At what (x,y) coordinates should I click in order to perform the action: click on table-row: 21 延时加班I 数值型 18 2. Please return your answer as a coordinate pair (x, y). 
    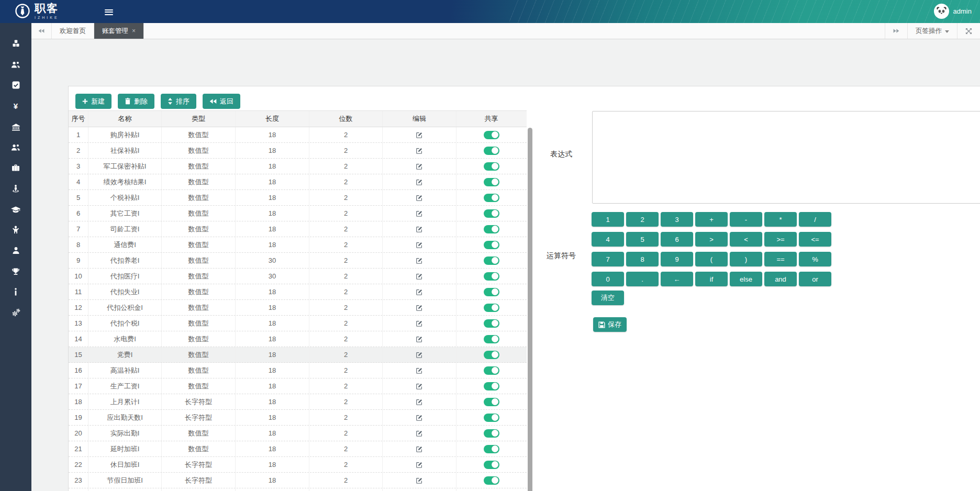
    Looking at the image, I should click on (297, 449).